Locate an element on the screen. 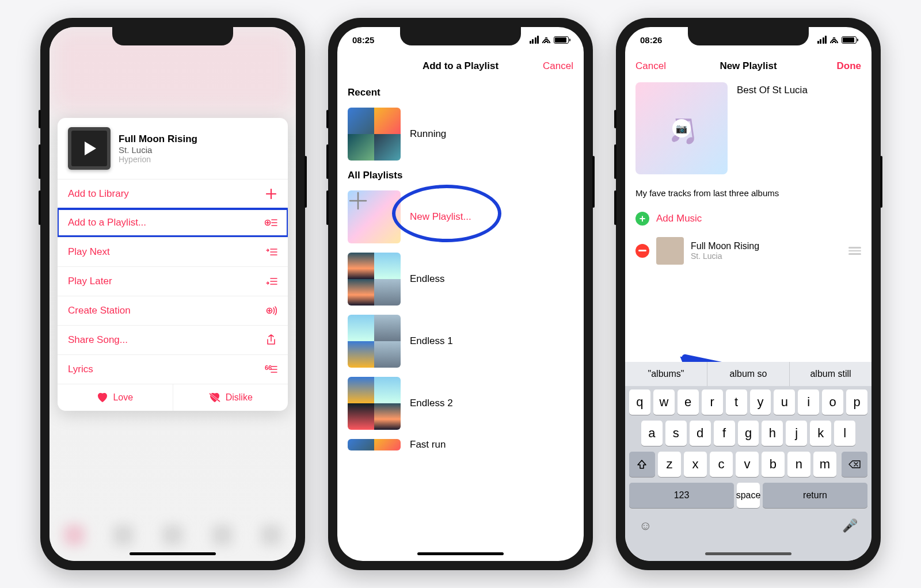 The height and width of the screenshot is (588, 921). playlist-cover: ♫ 📷 is located at coordinates (682, 128).